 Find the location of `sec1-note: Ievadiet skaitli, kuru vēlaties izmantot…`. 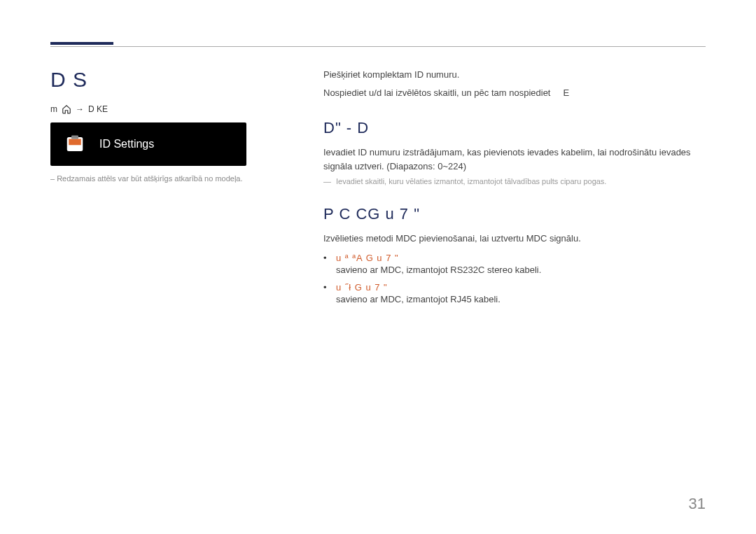

sec1-note: Ievadiet skaitli, kuru vēlaties izmantot… is located at coordinates (521, 181).